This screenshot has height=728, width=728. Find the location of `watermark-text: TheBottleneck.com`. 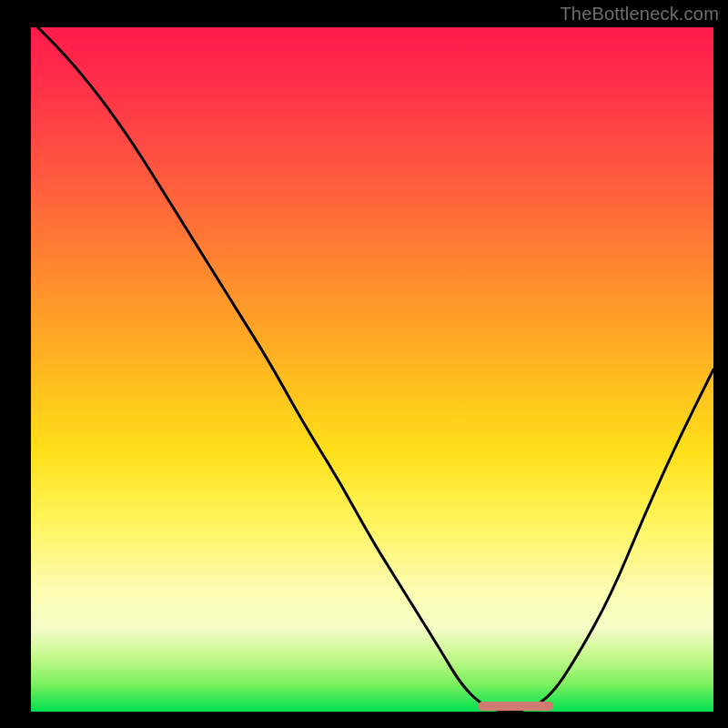

watermark-text: TheBottleneck.com is located at coordinates (639, 15).